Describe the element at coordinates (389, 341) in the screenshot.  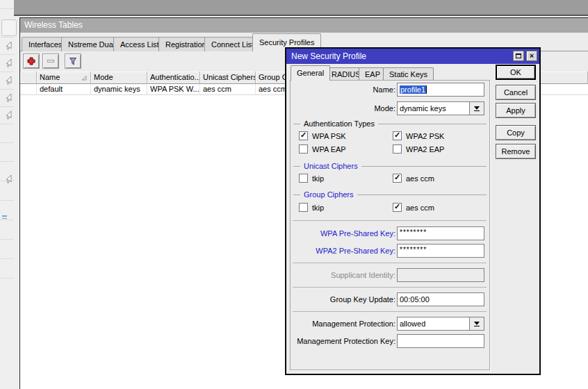
I see `mgmt-protection-key-row: Management Protection Key:` at that location.